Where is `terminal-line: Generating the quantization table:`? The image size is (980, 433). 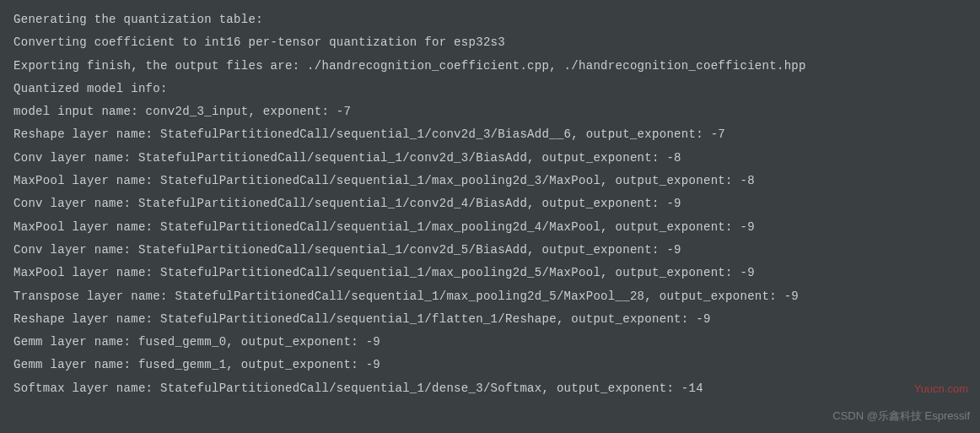
terminal-line: Generating the quantization table: is located at coordinates (490, 20).